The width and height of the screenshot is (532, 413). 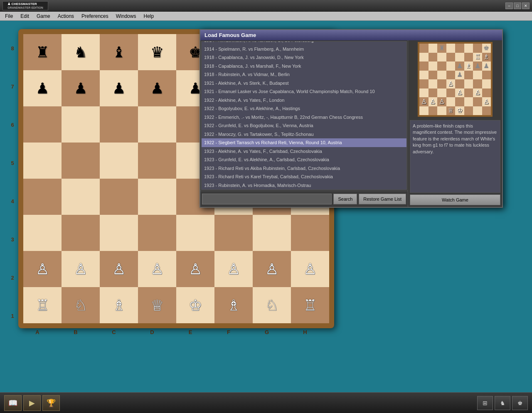 What do you see at coordinates (157, 52) in the screenshot?
I see `cell-d8: ♛` at bounding box center [157, 52].